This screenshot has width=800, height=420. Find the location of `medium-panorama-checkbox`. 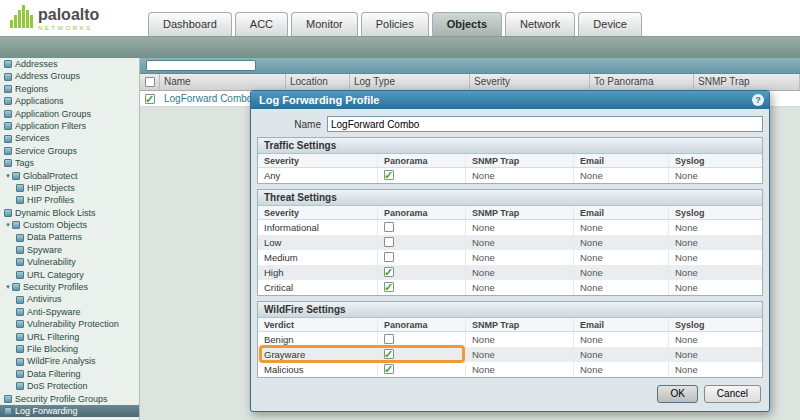

medium-panorama-checkbox is located at coordinates (389, 257).